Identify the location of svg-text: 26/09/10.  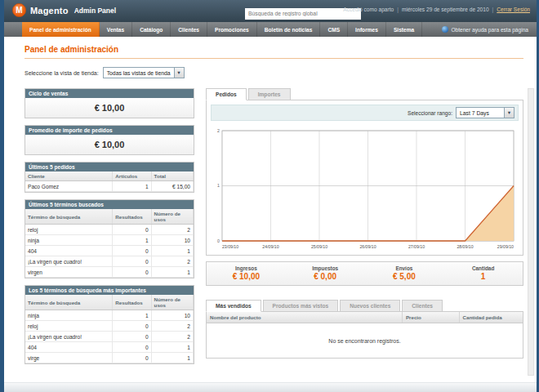
(368, 247).